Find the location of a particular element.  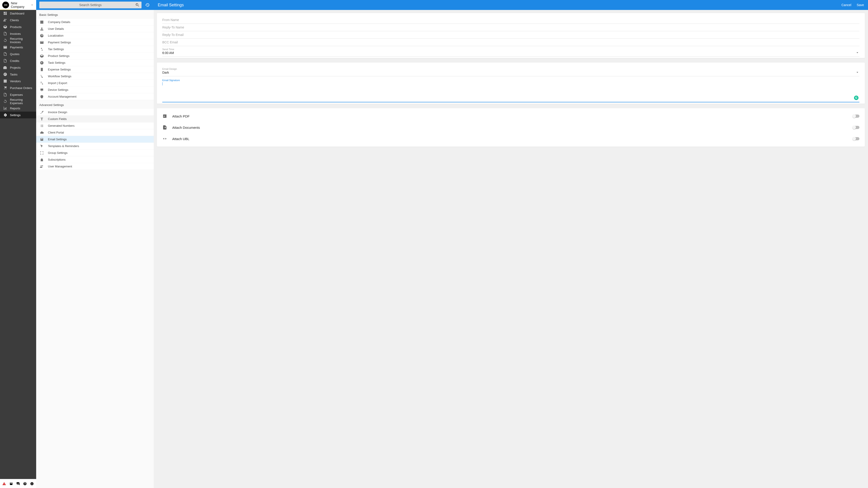

settings-row-label: Tax Settings is located at coordinates (99, 49).